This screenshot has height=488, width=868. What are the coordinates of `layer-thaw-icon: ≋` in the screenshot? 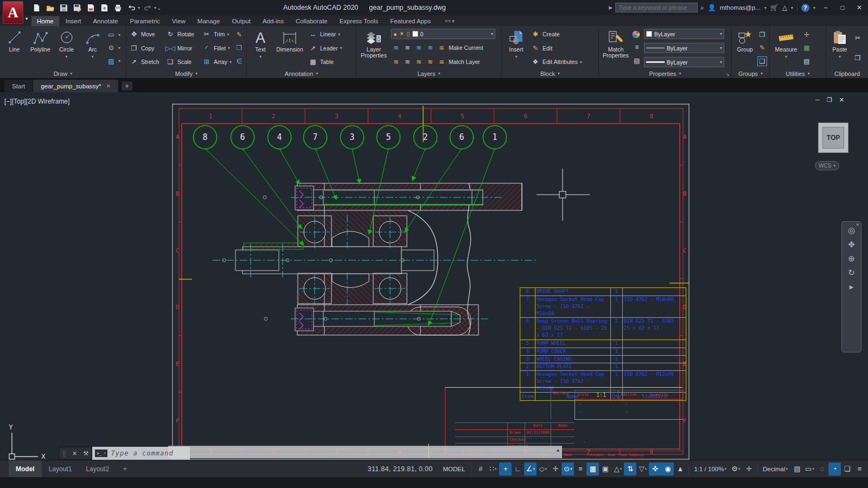 It's located at (419, 62).